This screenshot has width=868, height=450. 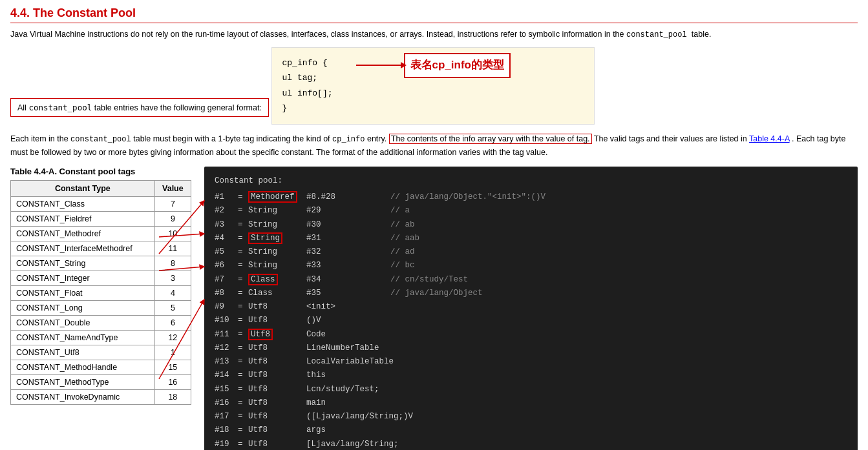 What do you see at coordinates (83, 263) in the screenshot?
I see `cell-constant-type: CONSTANT_String` at bounding box center [83, 263].